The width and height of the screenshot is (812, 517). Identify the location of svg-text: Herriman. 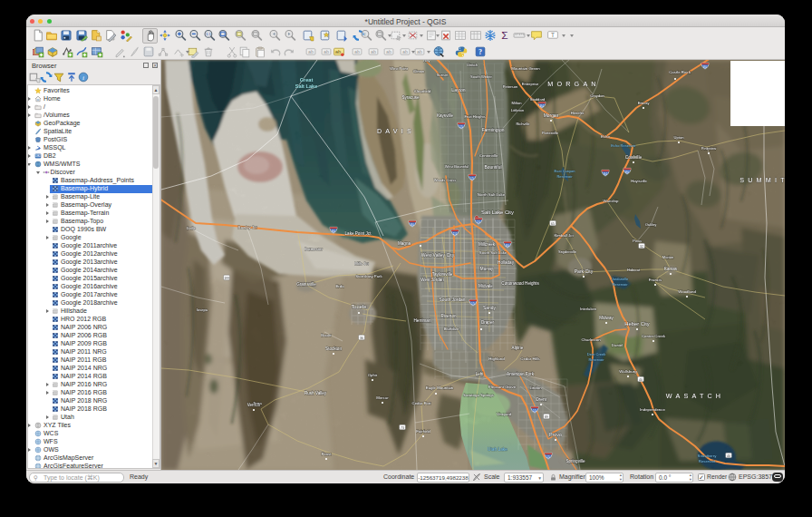
(422, 321).